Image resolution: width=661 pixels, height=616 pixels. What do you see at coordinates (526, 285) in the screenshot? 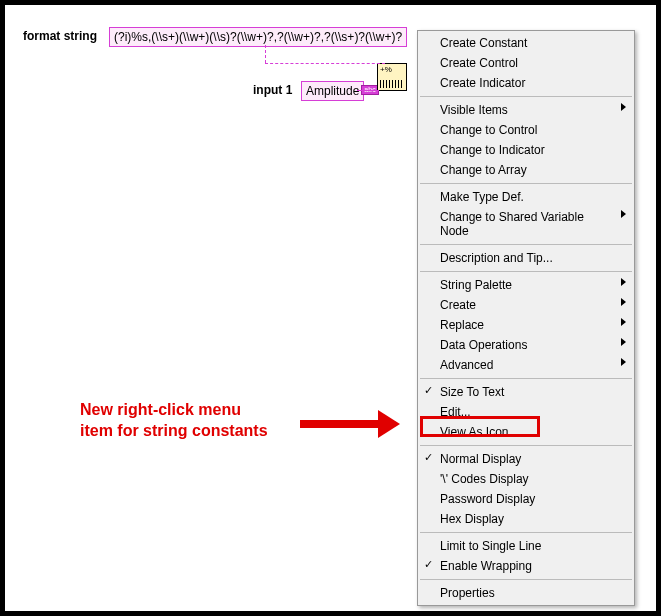
I see `menu-item: String Palette` at bounding box center [526, 285].